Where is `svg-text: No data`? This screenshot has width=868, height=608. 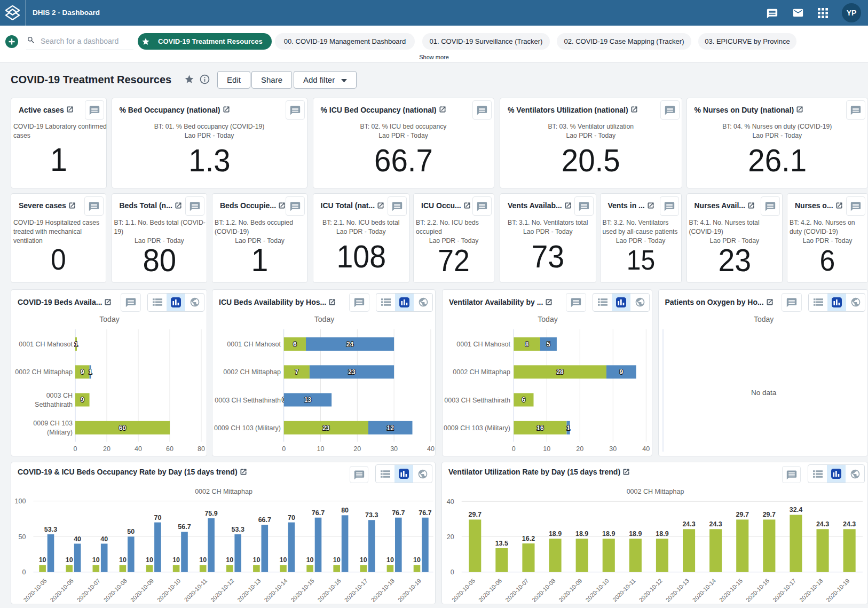 svg-text: No data is located at coordinates (764, 393).